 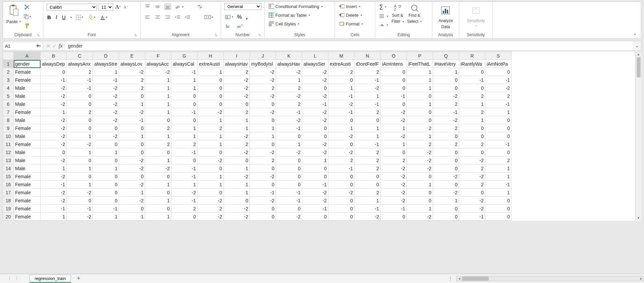 I want to click on row-header: 11, so click(x=8, y=144).